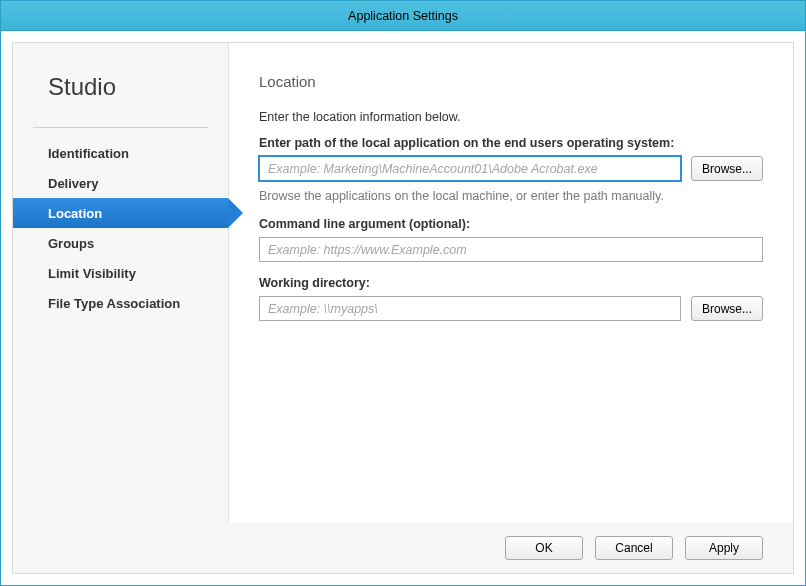 Image resolution: width=806 pixels, height=586 pixels. What do you see at coordinates (634, 548) in the screenshot?
I see `cancel-button: Cancel` at bounding box center [634, 548].